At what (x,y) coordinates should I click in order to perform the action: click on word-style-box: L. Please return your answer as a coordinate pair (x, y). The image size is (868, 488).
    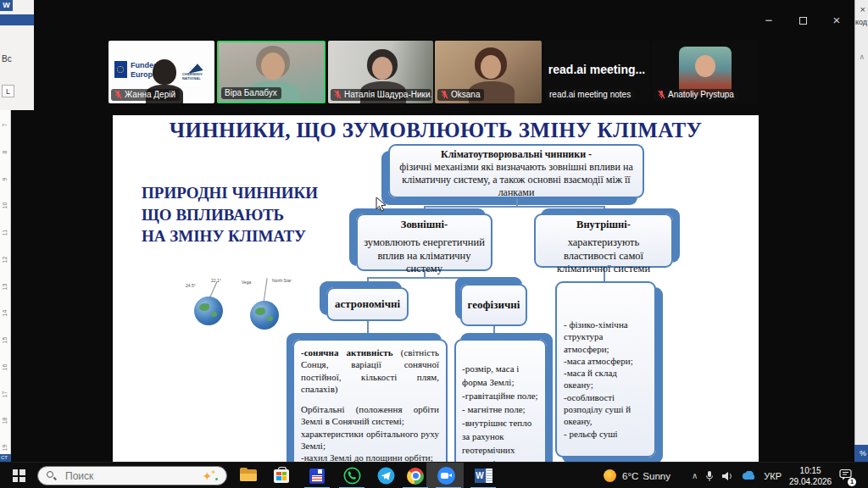
    Looking at the image, I should click on (8, 92).